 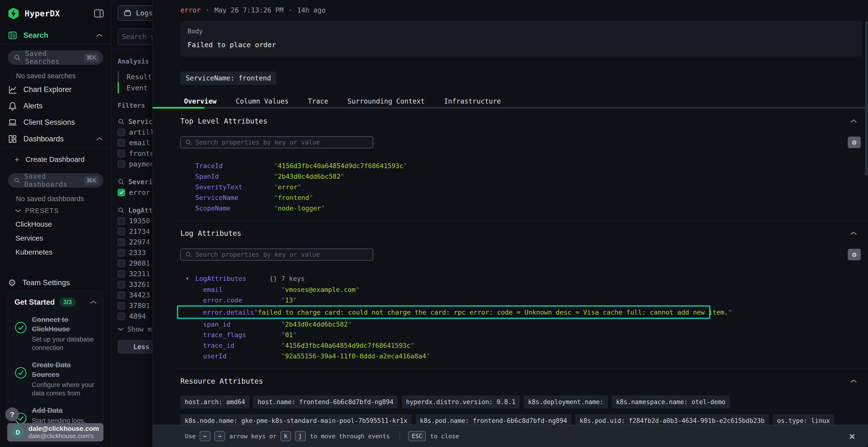 I want to click on attribute-key: userId, so click(x=242, y=356).